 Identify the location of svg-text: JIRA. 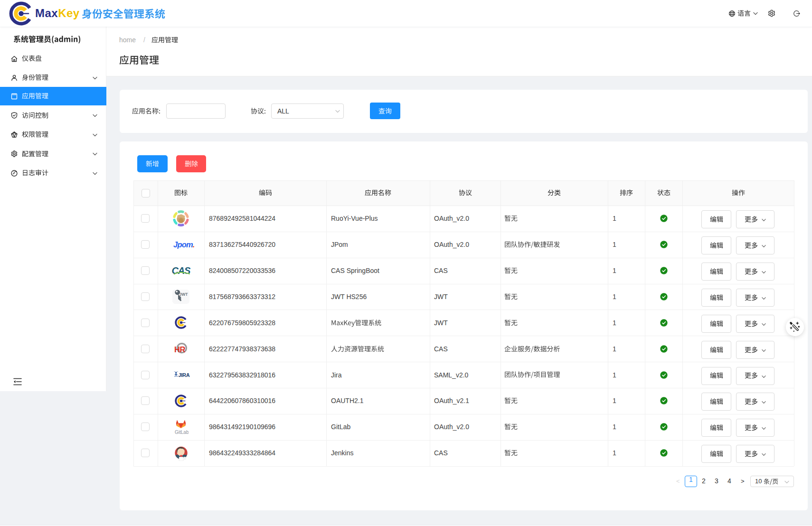
(184, 375).